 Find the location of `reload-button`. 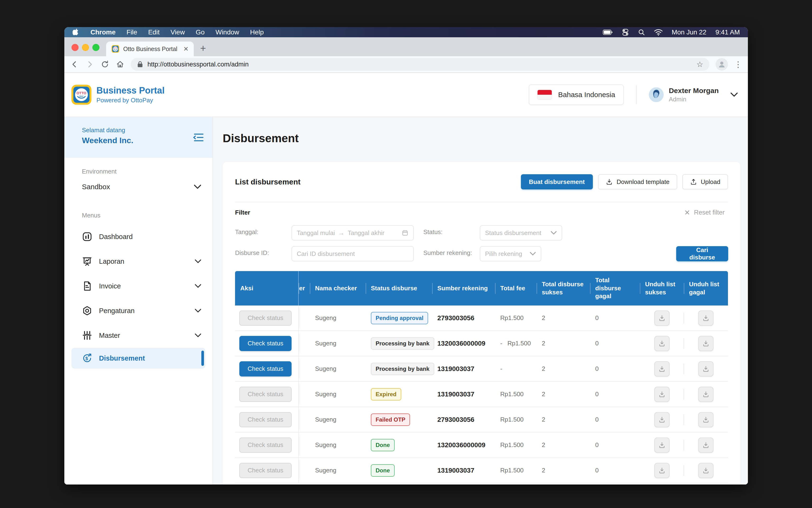

reload-button is located at coordinates (105, 65).